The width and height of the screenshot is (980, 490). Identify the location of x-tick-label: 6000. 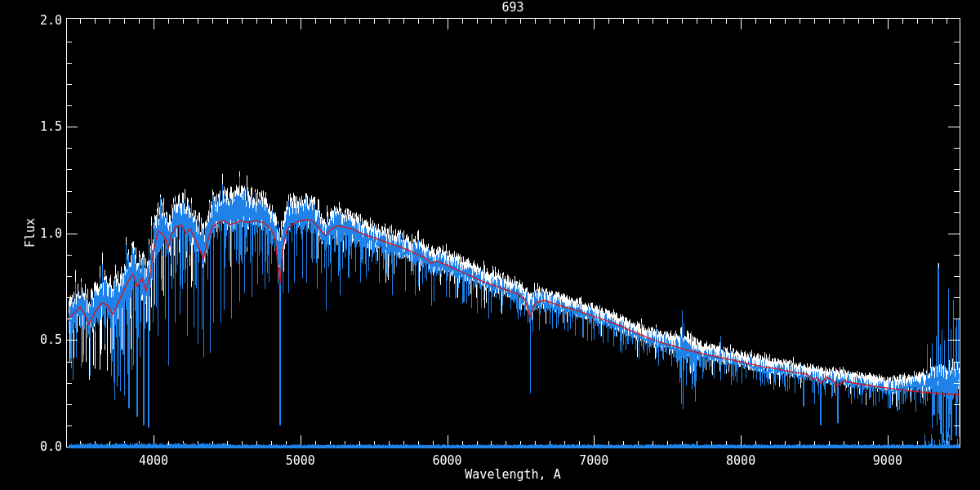
(447, 461).